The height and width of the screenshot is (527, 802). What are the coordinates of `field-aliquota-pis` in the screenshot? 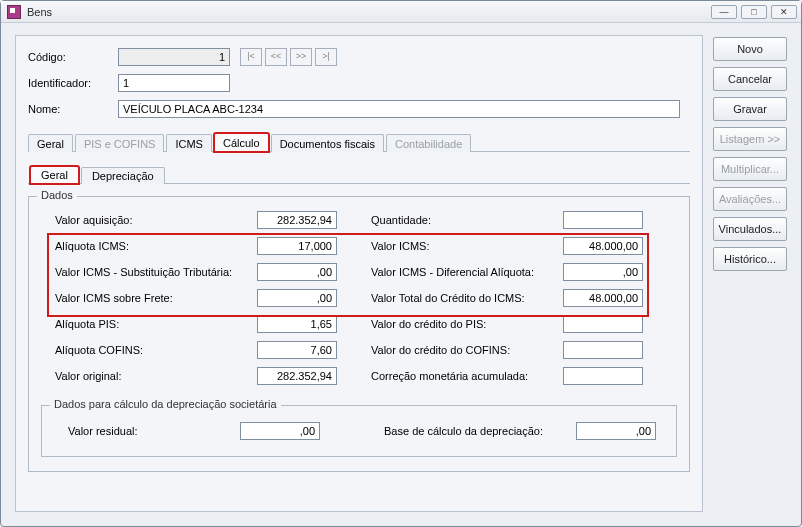 It's located at (297, 324).